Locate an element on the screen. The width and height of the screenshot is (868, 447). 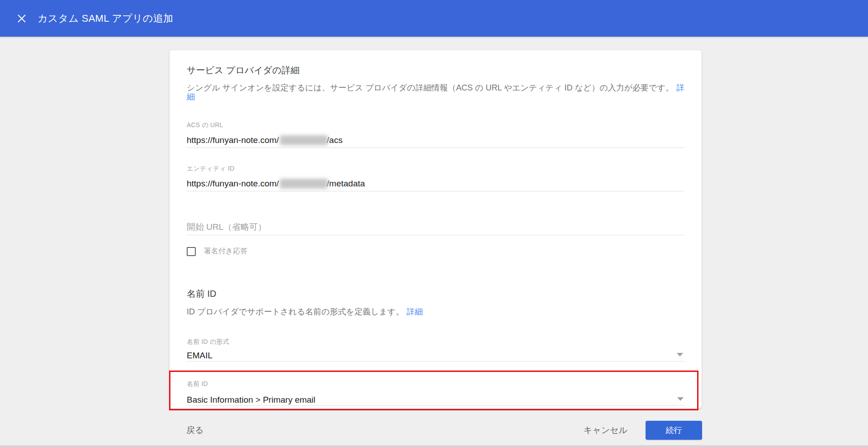
signed-response-label: 署名付き応答 is located at coordinates (226, 252).